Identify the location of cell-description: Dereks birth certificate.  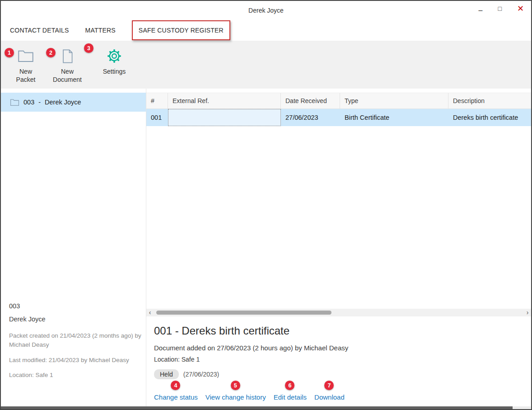
(490, 118).